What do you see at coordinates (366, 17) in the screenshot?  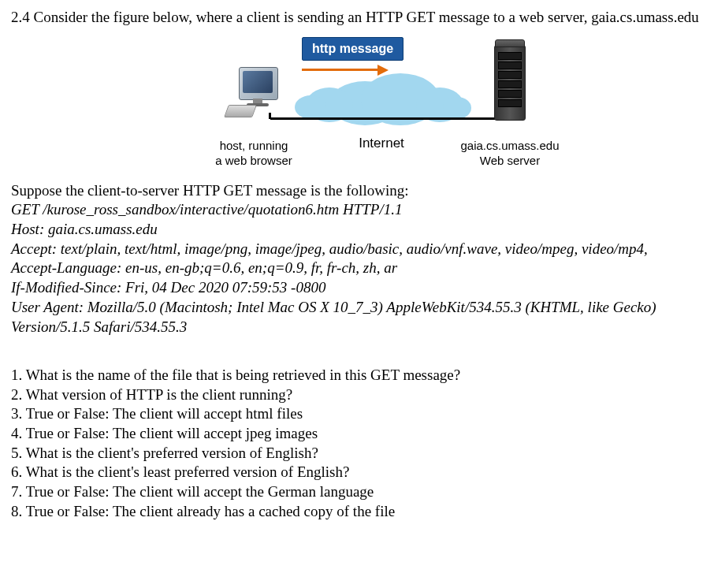 I see `problem-intro-text: Consider the figure below, where a clien…` at bounding box center [366, 17].